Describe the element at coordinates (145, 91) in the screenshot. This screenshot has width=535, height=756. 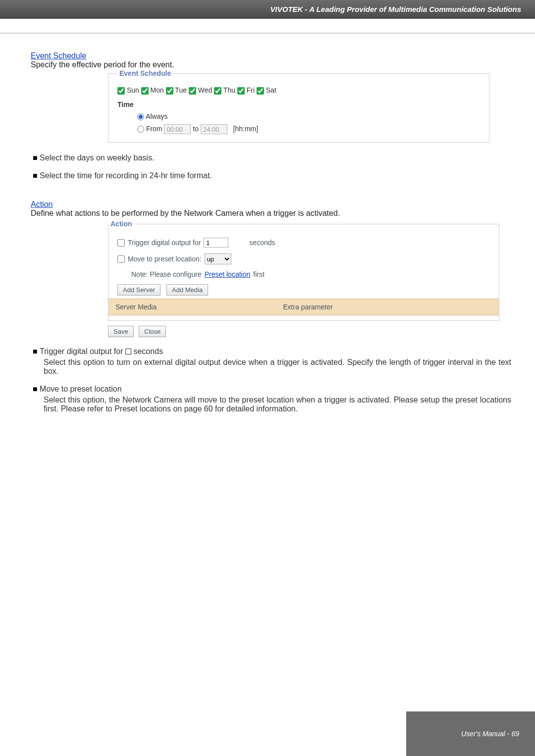
I see `day-mon-checkbox` at that location.